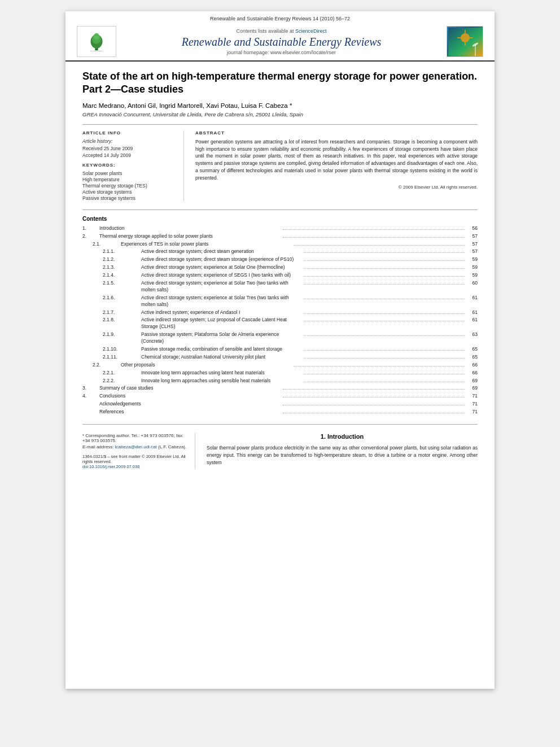  Describe the element at coordinates (221, 260) in the screenshot. I see `toc-label: Active direct storage system; direct ste…` at that location.